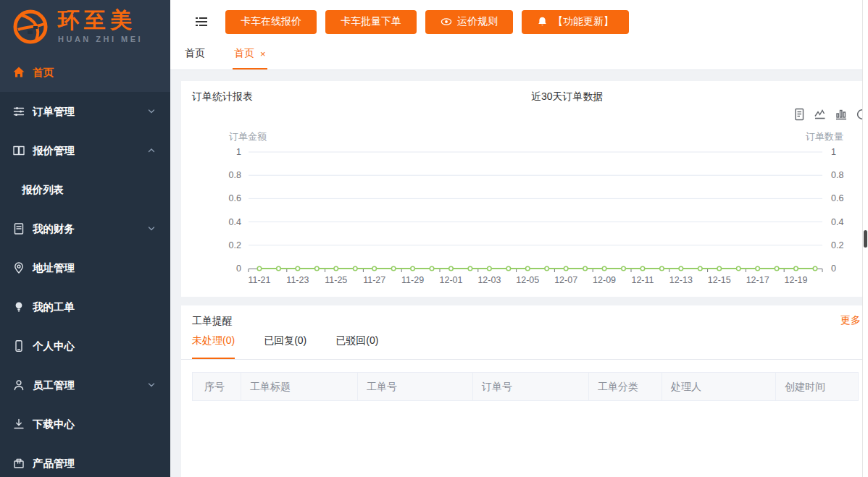 This screenshot has height=477, width=868. I want to click on sidebar-item-10: 产品管理, so click(85, 460).